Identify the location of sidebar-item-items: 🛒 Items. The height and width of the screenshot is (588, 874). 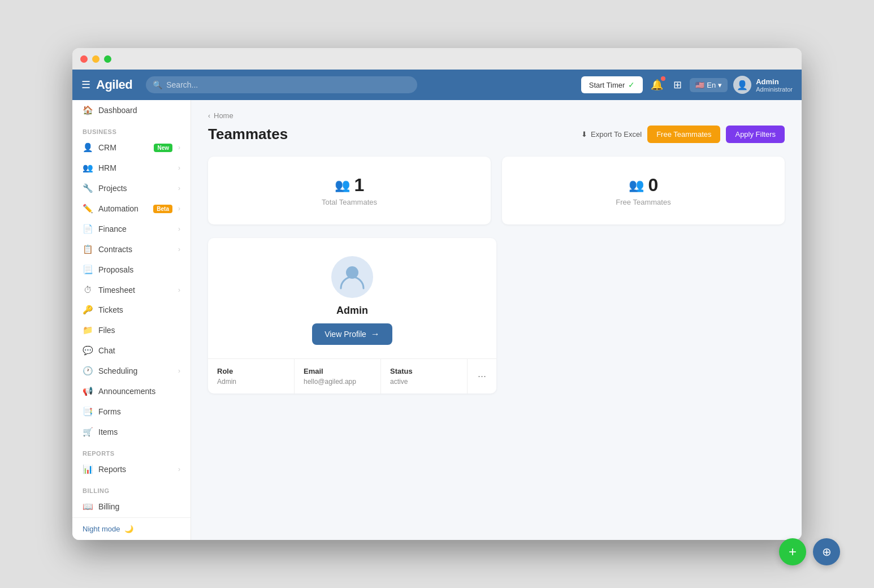
(131, 432).